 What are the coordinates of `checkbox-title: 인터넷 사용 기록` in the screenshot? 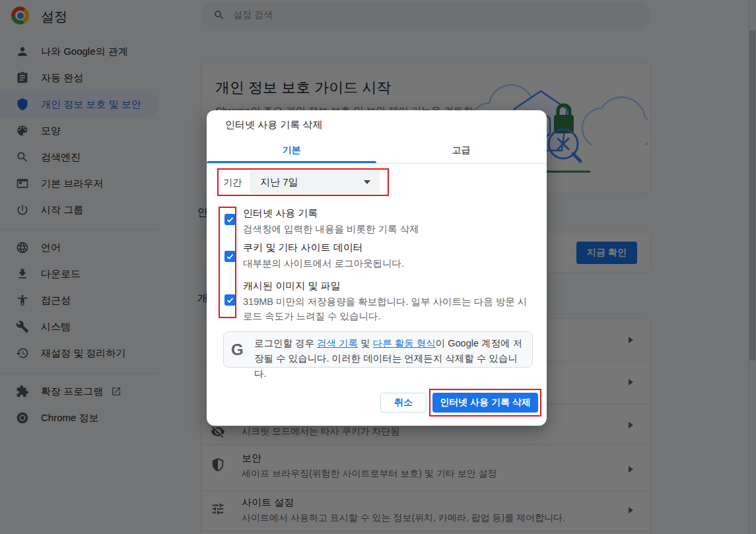 It's located at (280, 214).